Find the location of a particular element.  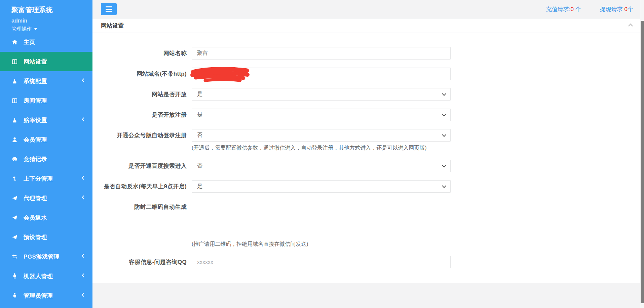

site-domain-label: 网站域名(不带http) is located at coordinates (144, 74).